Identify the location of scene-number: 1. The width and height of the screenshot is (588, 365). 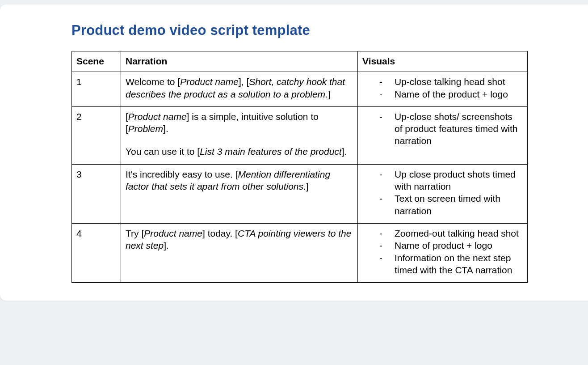
(97, 89).